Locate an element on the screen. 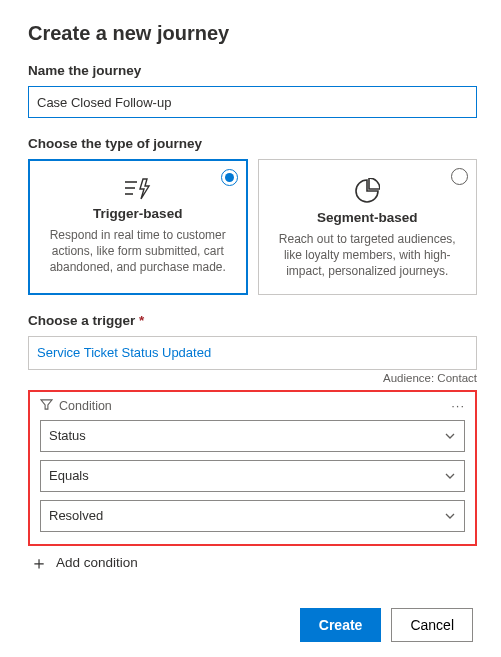 The image size is (501, 657). trigger-icon is located at coordinates (138, 189).